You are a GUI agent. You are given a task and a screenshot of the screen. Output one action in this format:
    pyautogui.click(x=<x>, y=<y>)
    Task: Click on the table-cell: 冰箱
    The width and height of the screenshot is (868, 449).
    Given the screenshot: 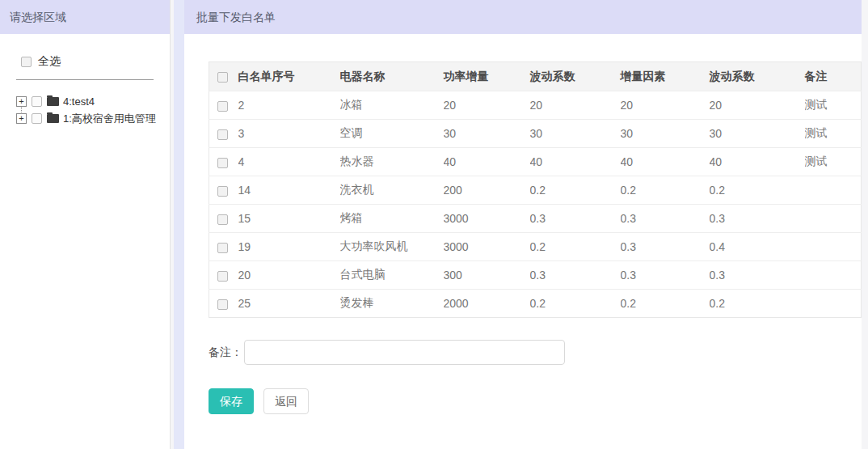 What is the action you would take?
    pyautogui.click(x=392, y=105)
    